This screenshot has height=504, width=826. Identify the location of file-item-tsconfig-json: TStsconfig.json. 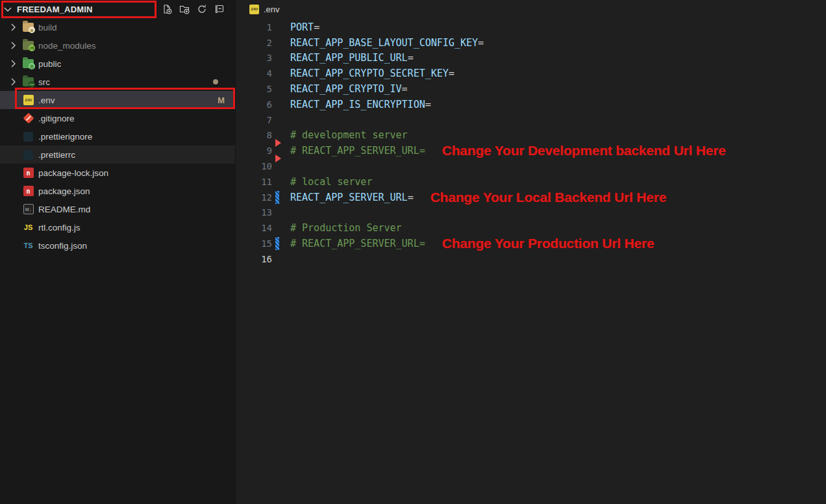
(118, 246).